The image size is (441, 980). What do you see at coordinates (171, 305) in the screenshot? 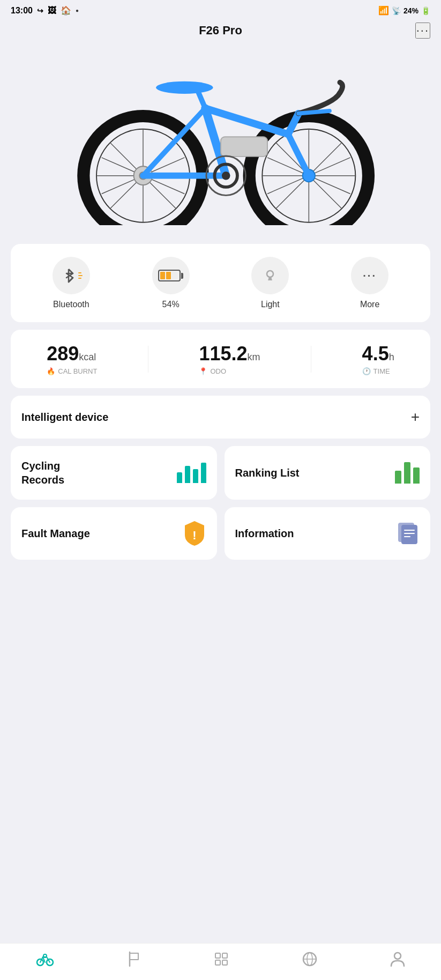
I see `battery-label: 54%` at bounding box center [171, 305].